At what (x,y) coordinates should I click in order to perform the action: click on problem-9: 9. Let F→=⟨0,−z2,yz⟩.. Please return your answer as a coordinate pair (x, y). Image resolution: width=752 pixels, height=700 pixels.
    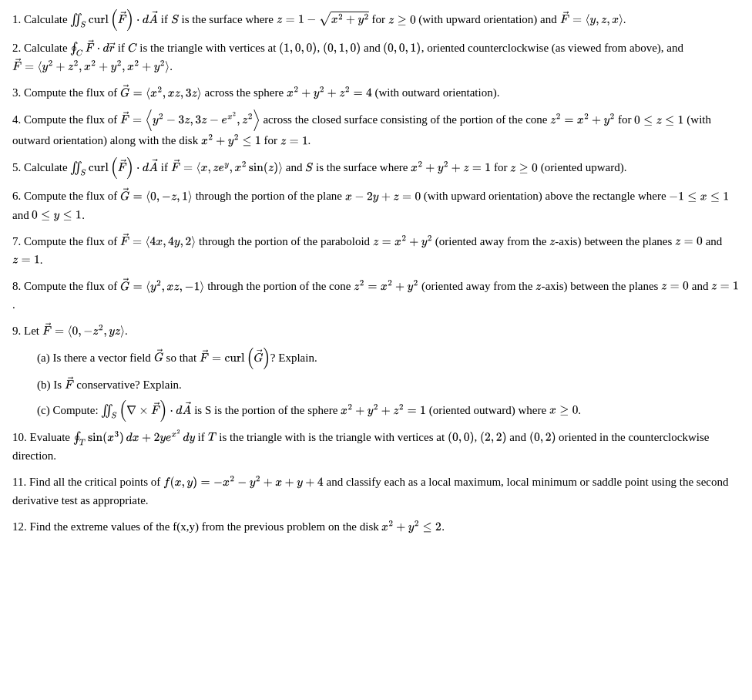
    Looking at the image, I should click on (376, 331).